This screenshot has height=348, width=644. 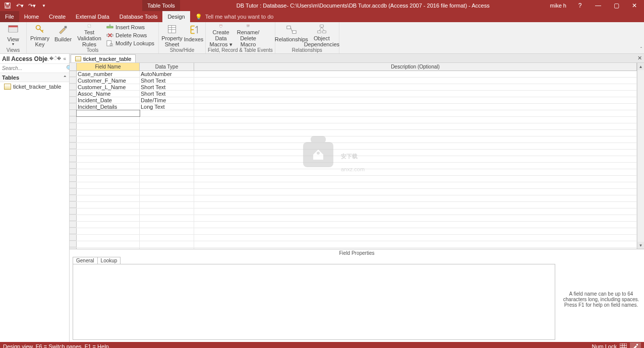 I want to click on user-name: mike h, so click(x=558, y=6).